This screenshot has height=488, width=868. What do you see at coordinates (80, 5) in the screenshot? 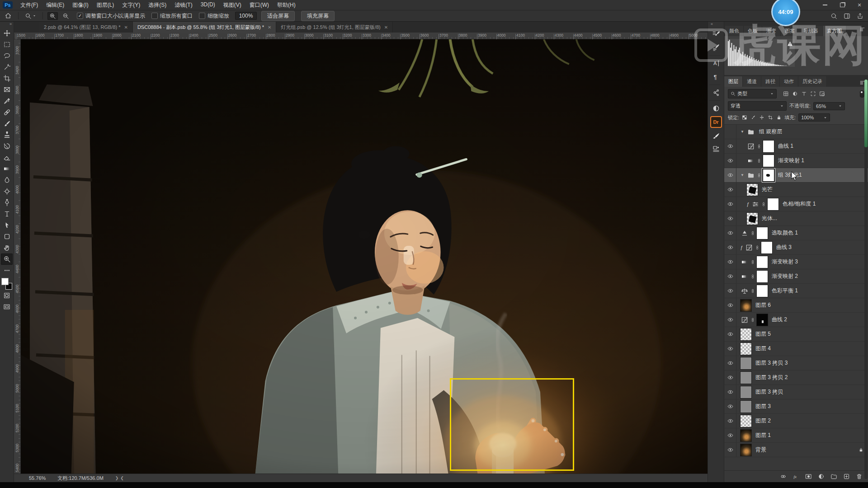
I see `menu-item-2: 图像(I)` at bounding box center [80, 5].